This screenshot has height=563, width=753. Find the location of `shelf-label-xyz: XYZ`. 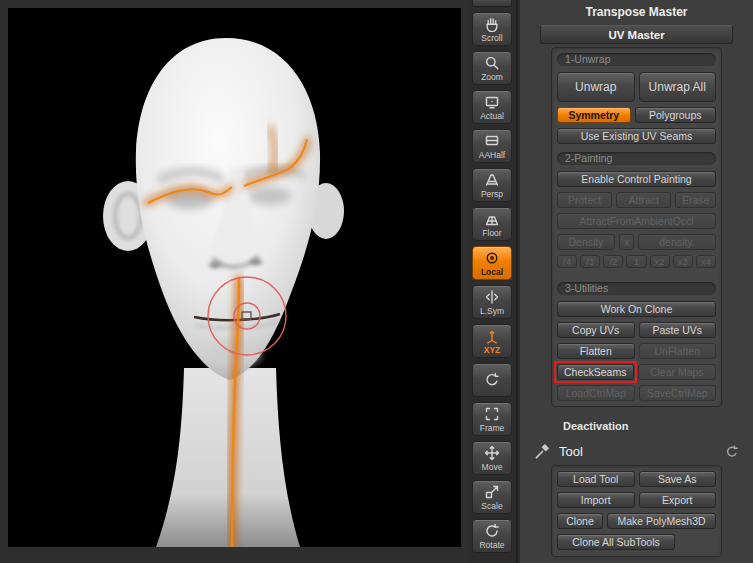

shelf-label-xyz: XYZ is located at coordinates (492, 350).